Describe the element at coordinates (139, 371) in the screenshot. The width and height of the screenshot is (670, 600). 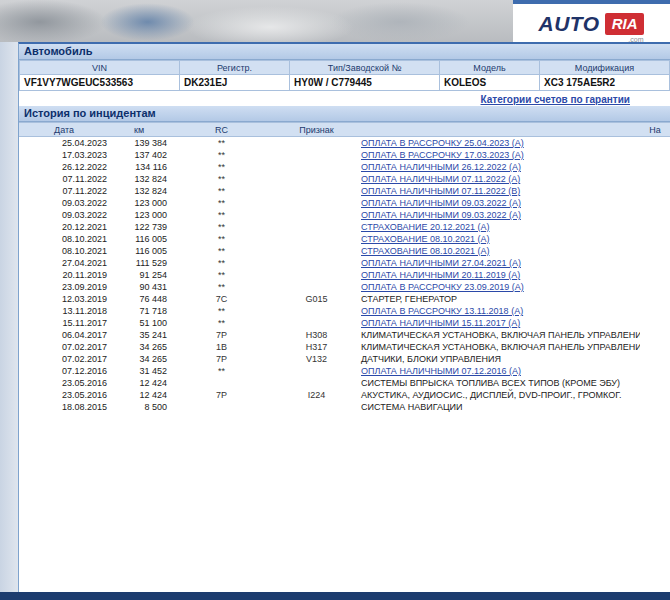
I see `incident-km-cell: 31 452` at that location.